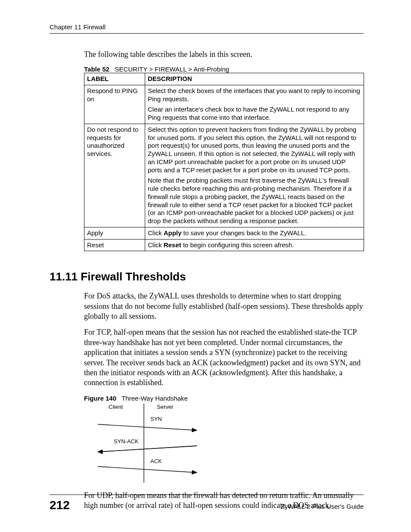 This screenshot has width=411, height=532. What do you see at coordinates (156, 461) in the screenshot?
I see `label-ack: ACK` at bounding box center [156, 461].